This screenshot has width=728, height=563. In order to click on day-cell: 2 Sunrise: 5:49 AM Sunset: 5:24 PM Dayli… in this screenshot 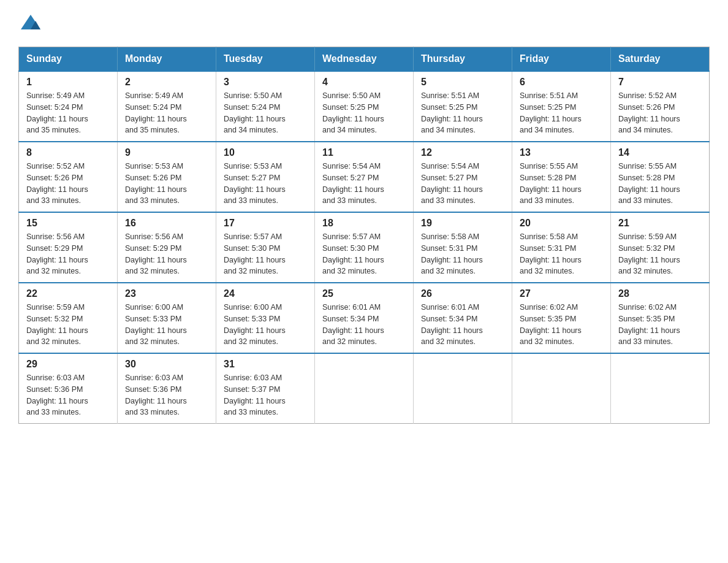, I will do `click(167, 107)`.